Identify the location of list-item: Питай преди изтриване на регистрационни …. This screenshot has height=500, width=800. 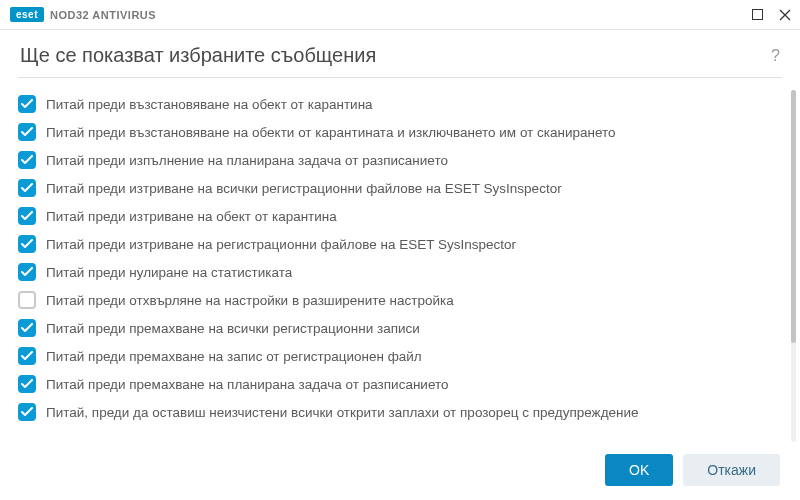
(399, 244).